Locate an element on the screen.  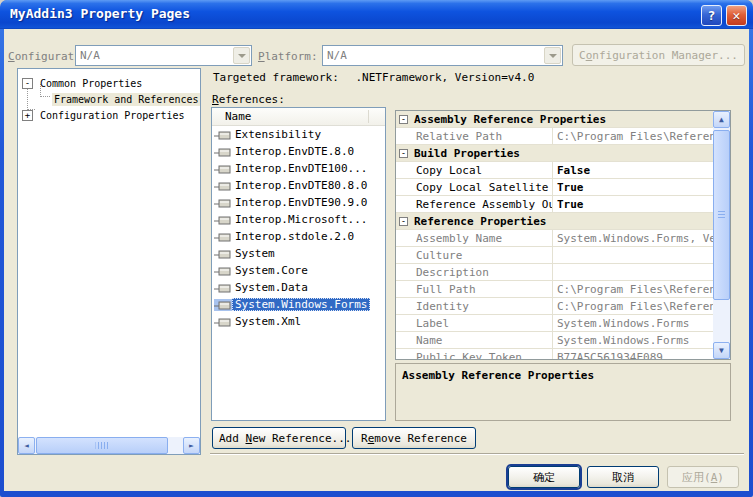
title-bar: MyAddin3 Property Pages ? ✕ is located at coordinates (376, 14).